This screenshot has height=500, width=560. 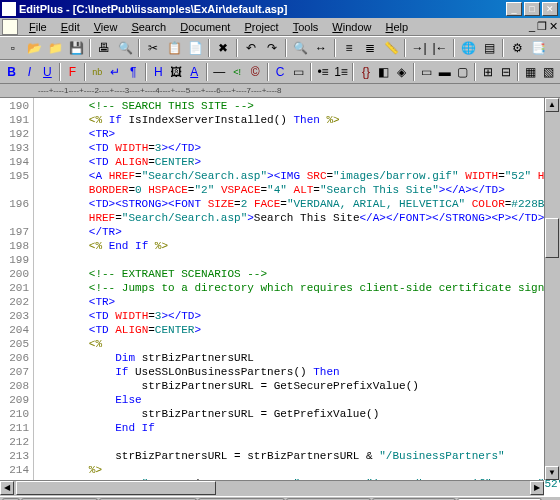 I want to click on code-line: <!-- SEARCH THIS SITE -->, so click(x=298, y=106).